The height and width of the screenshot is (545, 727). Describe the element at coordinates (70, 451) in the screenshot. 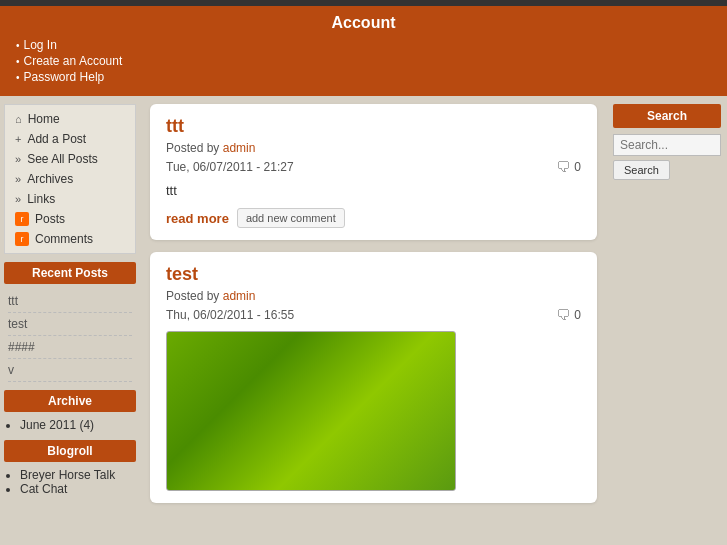

I see `blogroll-header: Blogroll` at that location.